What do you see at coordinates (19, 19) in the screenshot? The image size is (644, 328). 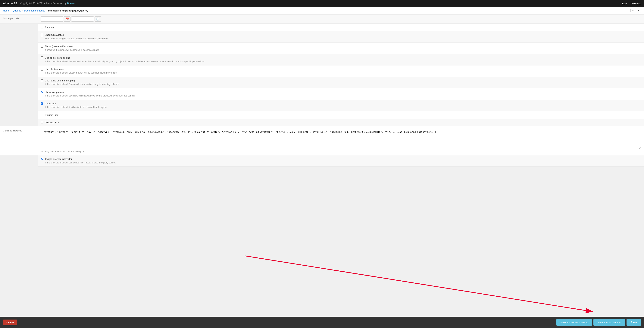 I see `last-export-date-label: Last export date` at bounding box center [19, 19].